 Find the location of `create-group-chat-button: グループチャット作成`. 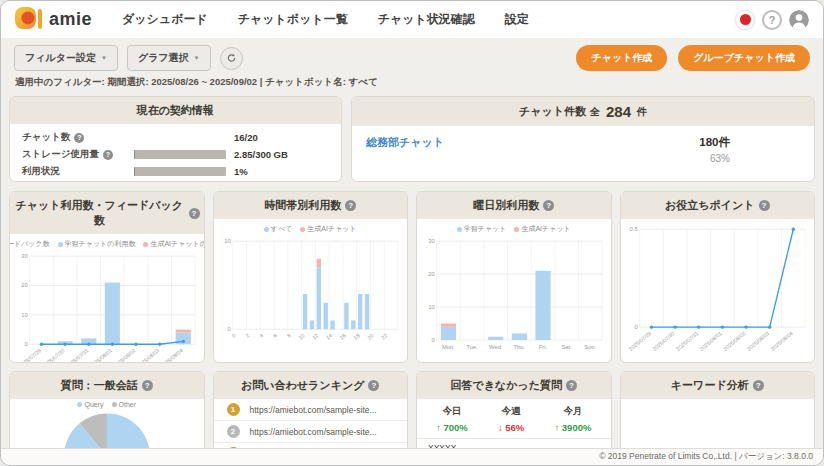

create-group-chat-button: グループチャット作成 is located at coordinates (744, 58).